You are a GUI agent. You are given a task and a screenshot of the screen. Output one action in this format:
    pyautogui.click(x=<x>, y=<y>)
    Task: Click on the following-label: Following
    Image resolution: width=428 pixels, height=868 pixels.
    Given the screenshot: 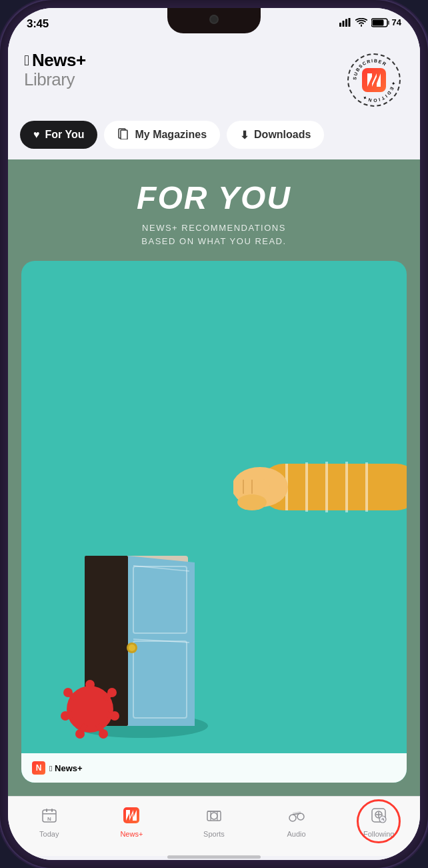 What is the action you would take?
    pyautogui.click(x=379, y=834)
    